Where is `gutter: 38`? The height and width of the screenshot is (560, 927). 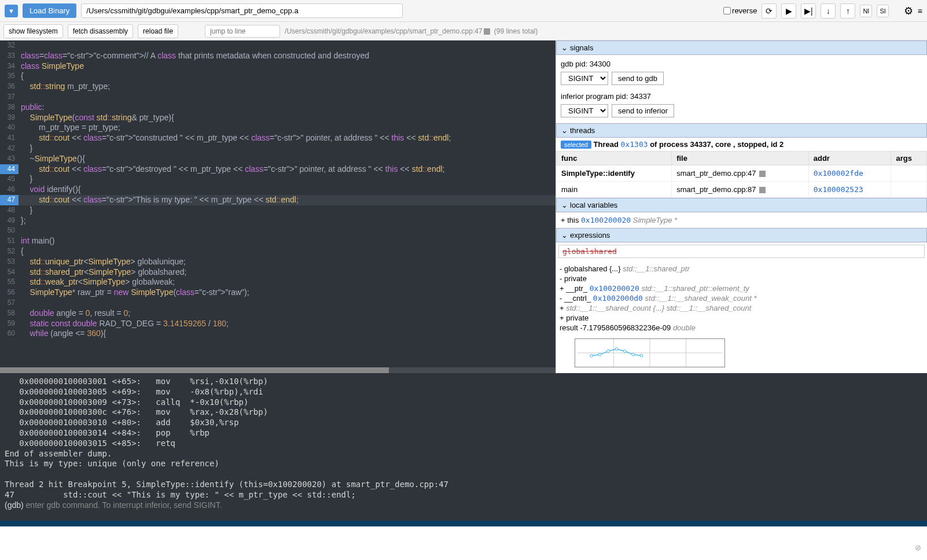
gutter: 38 is located at coordinates (9, 108).